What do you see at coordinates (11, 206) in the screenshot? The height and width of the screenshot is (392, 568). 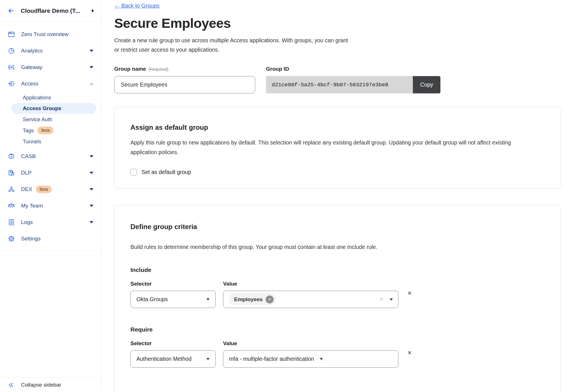 I see `my-team-people-icon` at bounding box center [11, 206].